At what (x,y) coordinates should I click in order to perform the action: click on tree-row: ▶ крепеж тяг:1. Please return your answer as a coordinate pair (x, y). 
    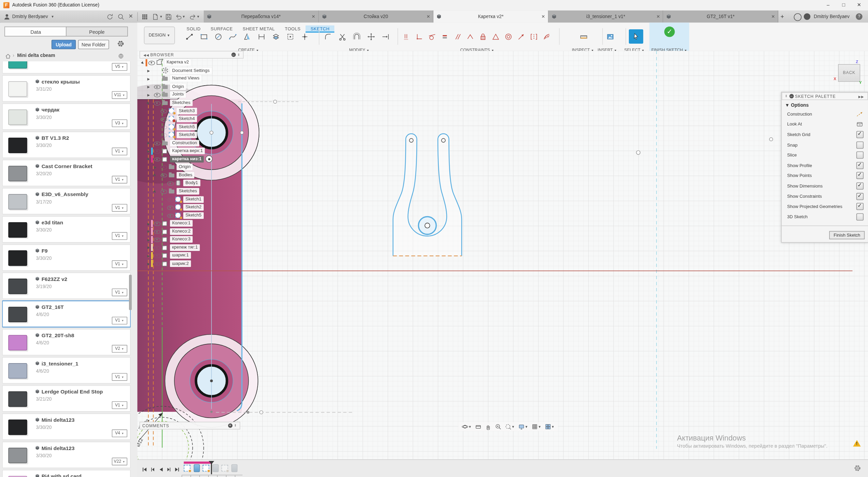
    Looking at the image, I should click on (192, 248).